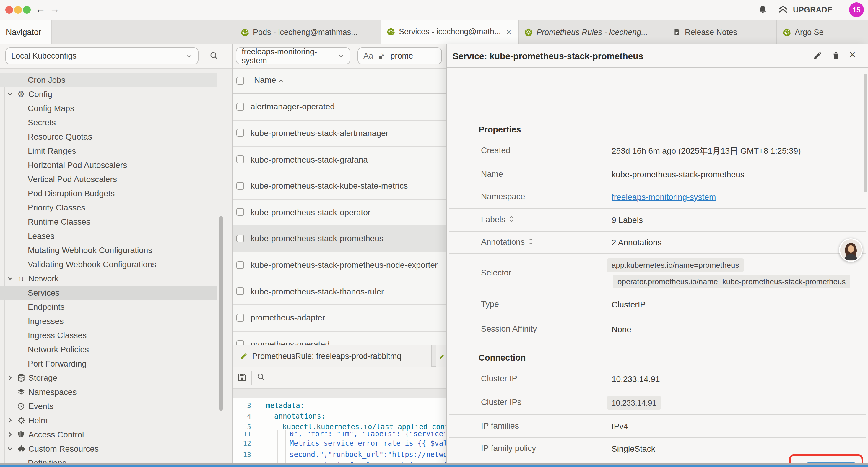 The width and height of the screenshot is (868, 467). What do you see at coordinates (836, 56) in the screenshot?
I see `delete-icon` at bounding box center [836, 56].